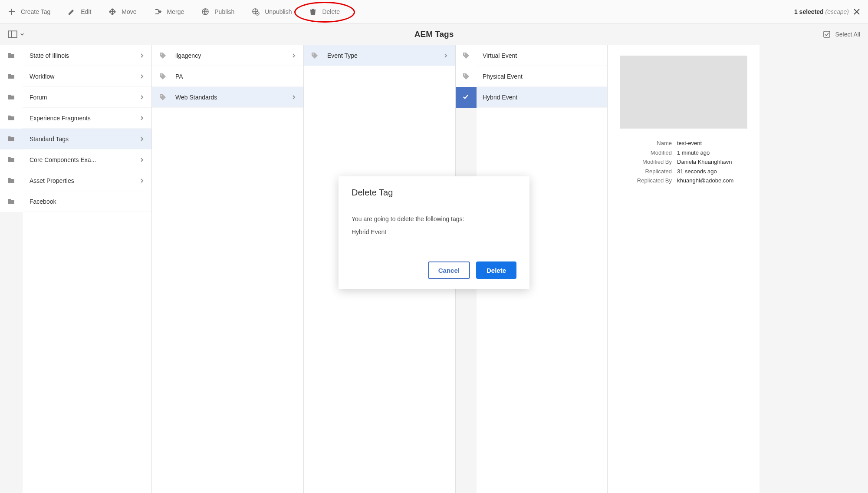 Image resolution: width=868 pixels, height=493 pixels. What do you see at coordinates (80, 181) in the screenshot?
I see `item-label: Asset Properties` at bounding box center [80, 181].